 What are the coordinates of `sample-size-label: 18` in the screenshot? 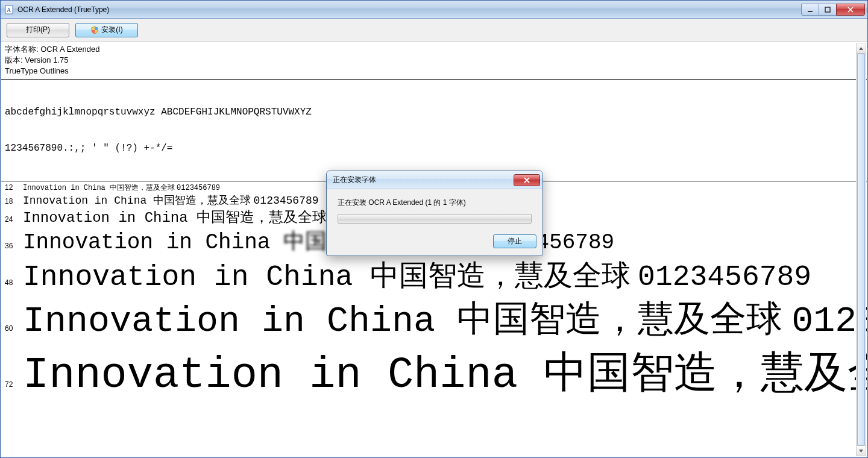 It's located at (14, 201).